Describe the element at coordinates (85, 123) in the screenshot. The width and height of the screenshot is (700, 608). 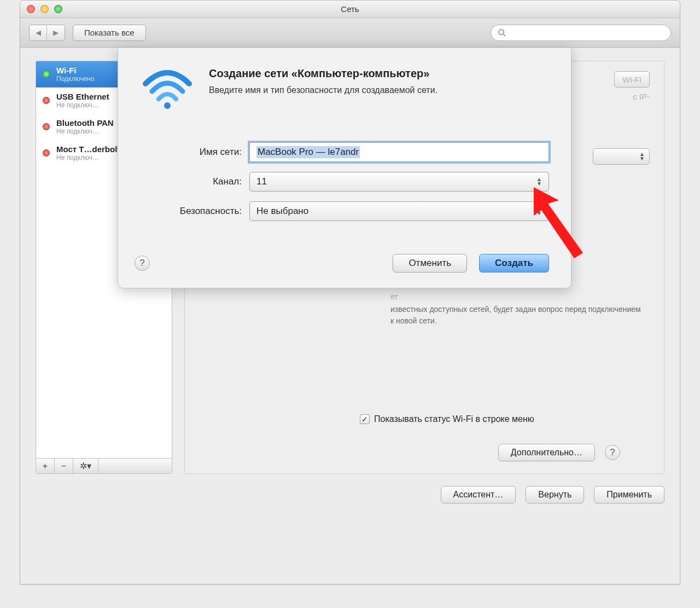
I see `sidebar-item-label: Bluetooth PAN` at that location.